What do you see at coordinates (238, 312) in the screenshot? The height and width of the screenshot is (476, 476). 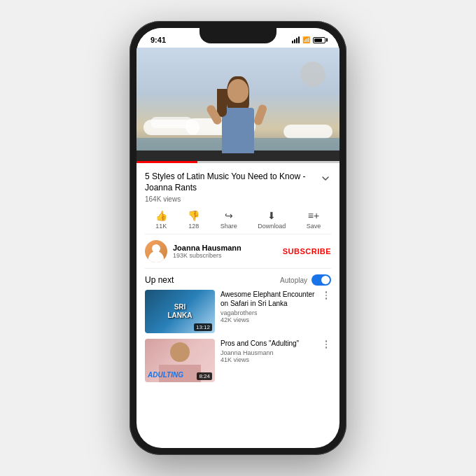 I see `list-item: SRI LANKA 13:12 Awesome Elephant Encount…` at bounding box center [238, 312].